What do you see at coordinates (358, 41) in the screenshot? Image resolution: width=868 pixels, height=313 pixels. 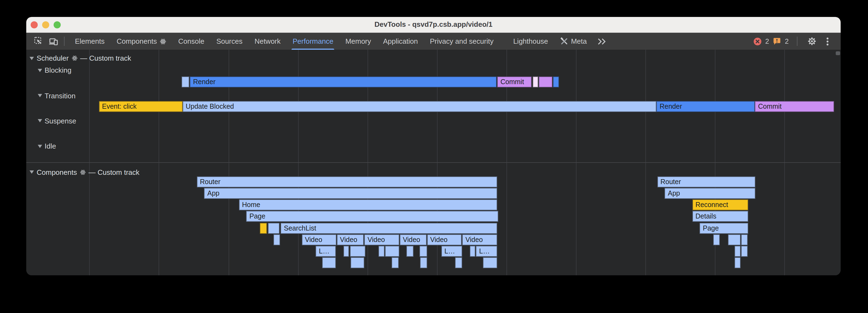 I see `tab-memory: Memory` at bounding box center [358, 41].